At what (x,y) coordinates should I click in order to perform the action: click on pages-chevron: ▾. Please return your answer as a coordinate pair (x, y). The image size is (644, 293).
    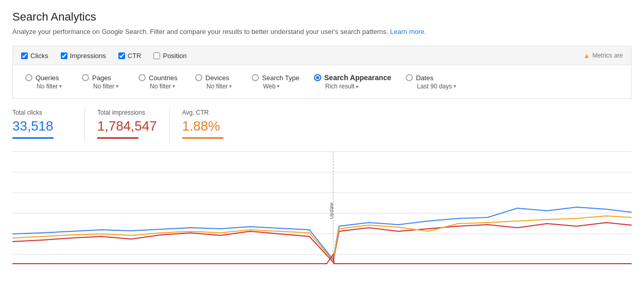
    Looking at the image, I should click on (117, 86).